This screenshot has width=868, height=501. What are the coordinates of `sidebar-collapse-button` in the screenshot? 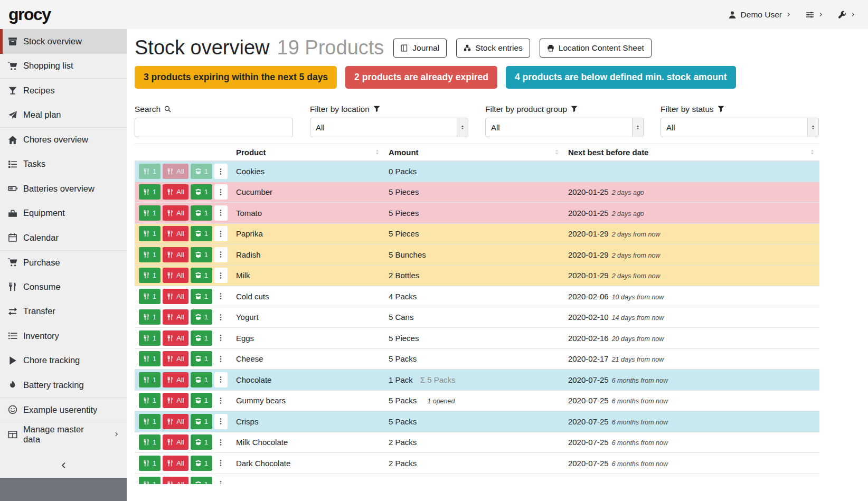 It's located at (63, 465).